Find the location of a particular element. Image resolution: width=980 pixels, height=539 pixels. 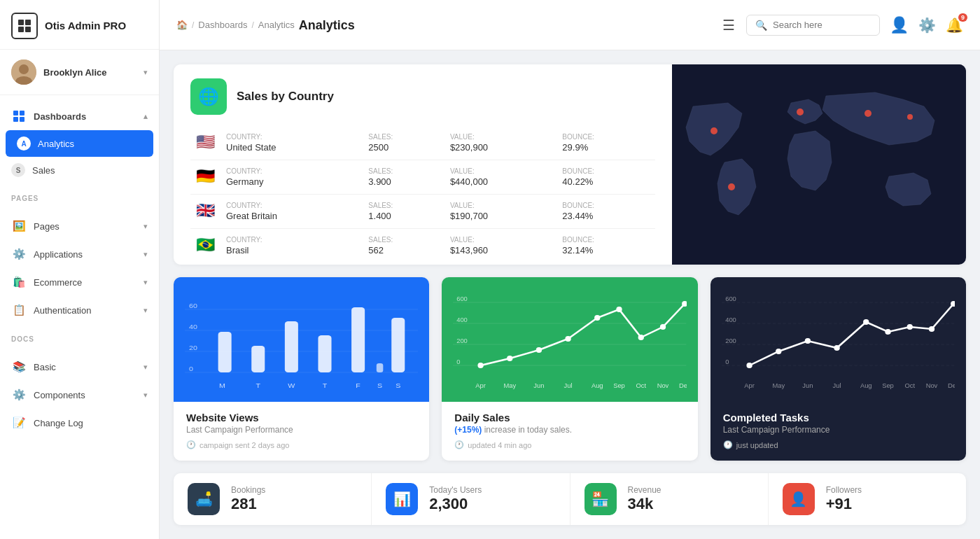

search-box: 🔍 is located at coordinates (813, 25).